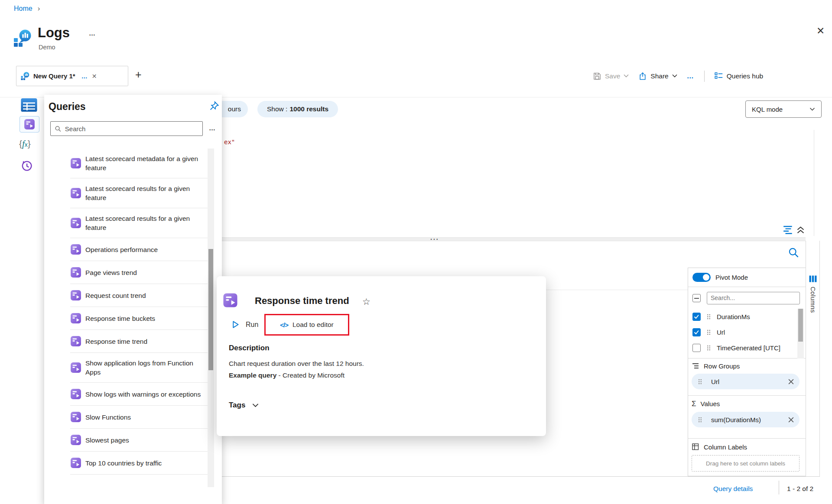 Image resolution: width=832 pixels, height=504 pixels. What do you see at coordinates (214, 106) in the screenshot?
I see `pin-icon` at bounding box center [214, 106].